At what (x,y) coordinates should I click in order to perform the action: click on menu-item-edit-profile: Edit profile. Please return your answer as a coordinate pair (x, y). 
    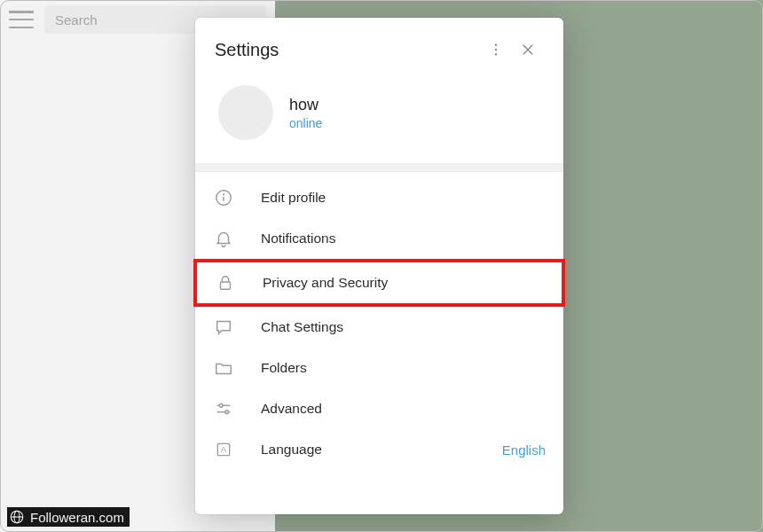
    Looking at the image, I should click on (380, 198).